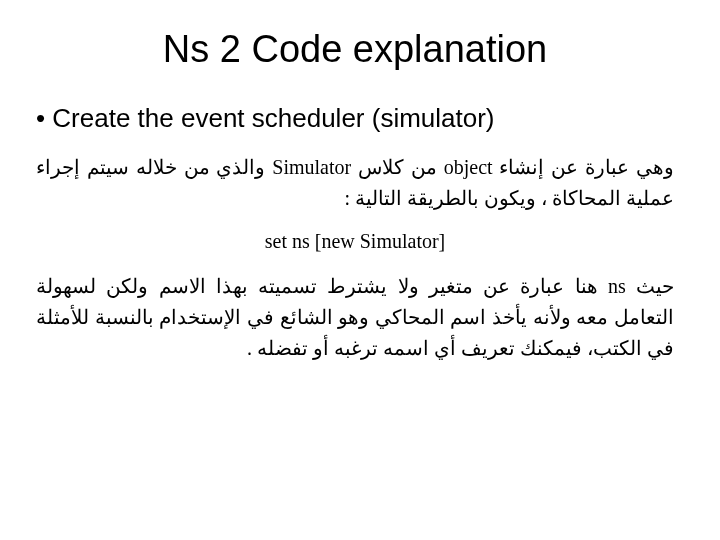 The image size is (720, 540). What do you see at coordinates (355, 183) in the screenshot?
I see `paragraph-intro: وهي عبارة عن إنشاء object من كلاس Simula…` at bounding box center [355, 183].